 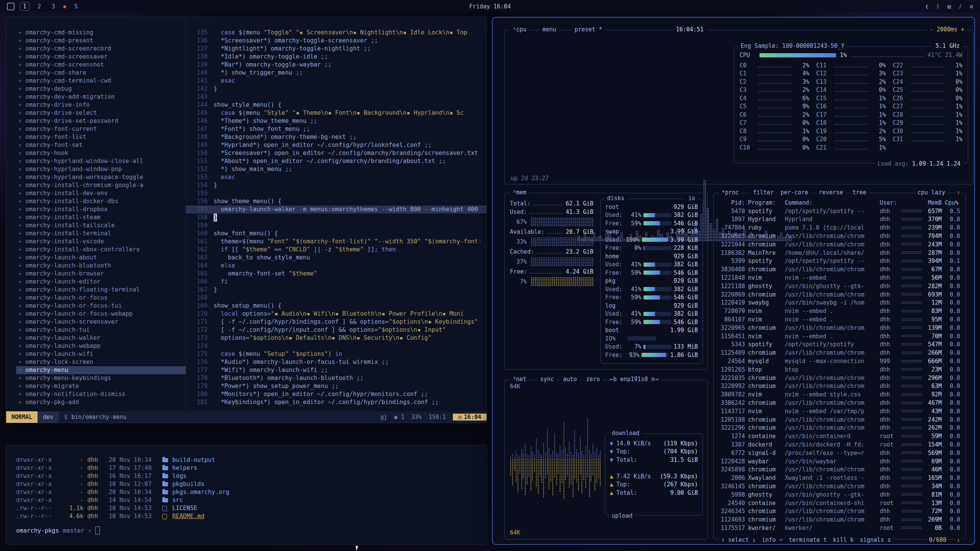 I want to click on header-program: Program:, so click(x=766, y=203).